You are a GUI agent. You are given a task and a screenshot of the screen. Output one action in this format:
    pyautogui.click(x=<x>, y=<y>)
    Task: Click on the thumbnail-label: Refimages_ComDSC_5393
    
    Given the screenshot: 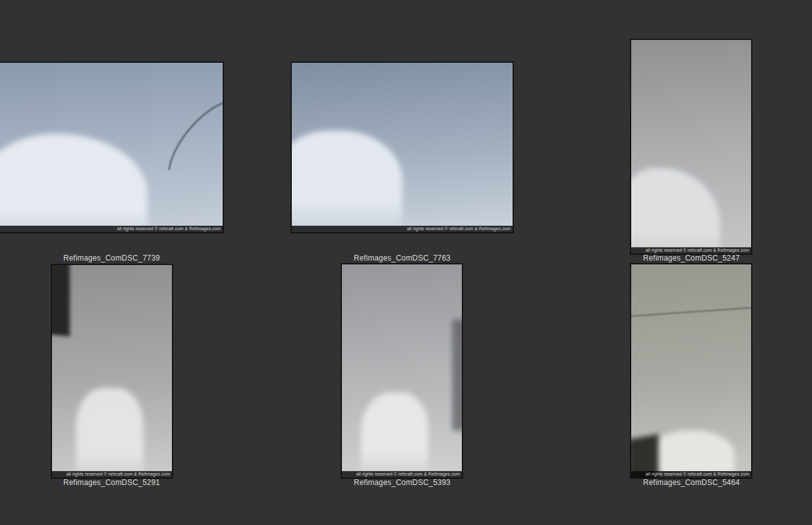 What is the action you would take?
    pyautogui.click(x=402, y=483)
    